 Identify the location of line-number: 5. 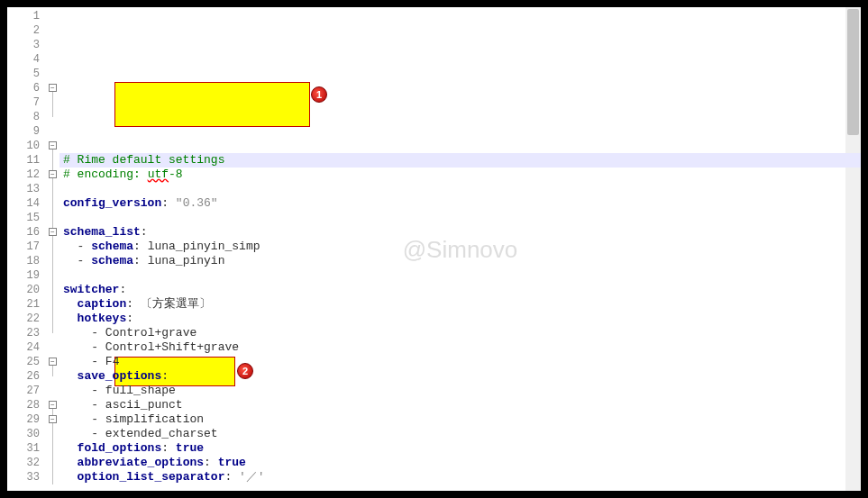
(23, 74).